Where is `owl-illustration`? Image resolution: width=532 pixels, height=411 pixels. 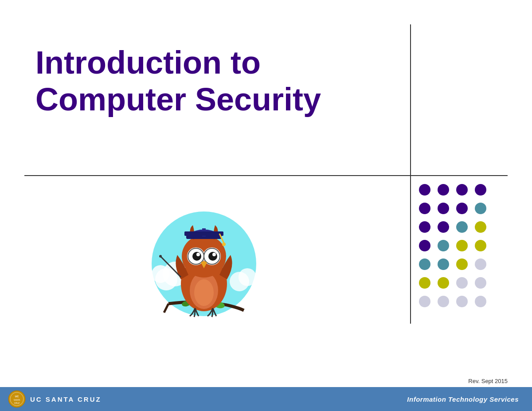 owl-illustration is located at coordinates (204, 257).